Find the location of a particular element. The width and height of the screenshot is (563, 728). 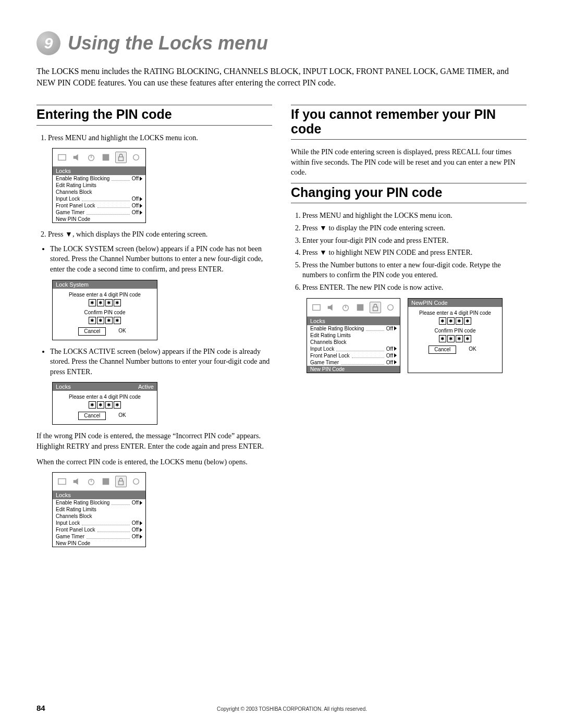

confirm-pin-label: Confirm PIN code is located at coordinates (105, 313).